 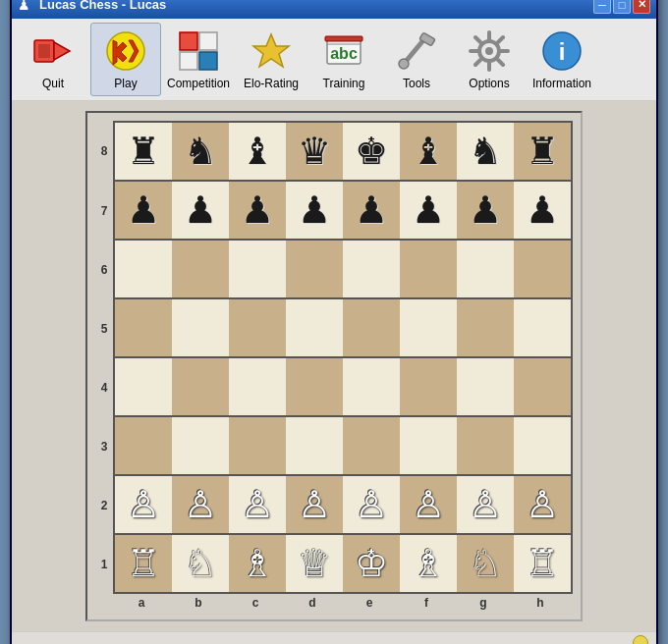 What do you see at coordinates (426, 603) in the screenshot?
I see `file-label-f: f` at bounding box center [426, 603].